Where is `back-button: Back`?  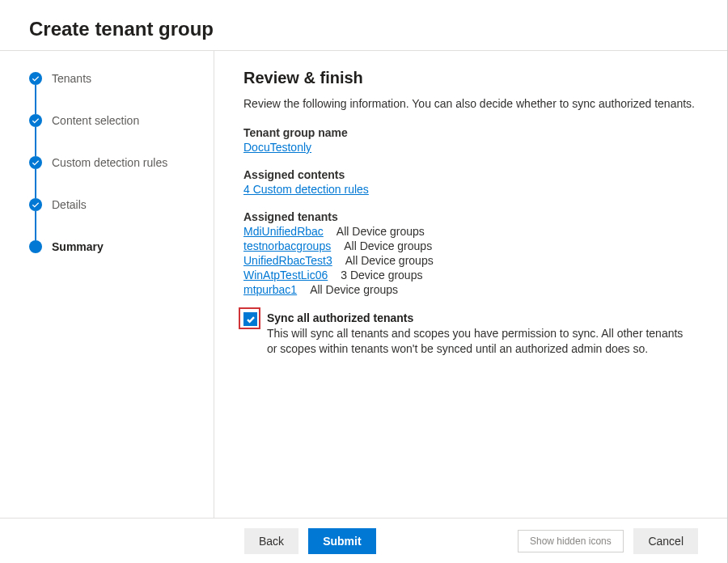 back-button: Back is located at coordinates (272, 541).